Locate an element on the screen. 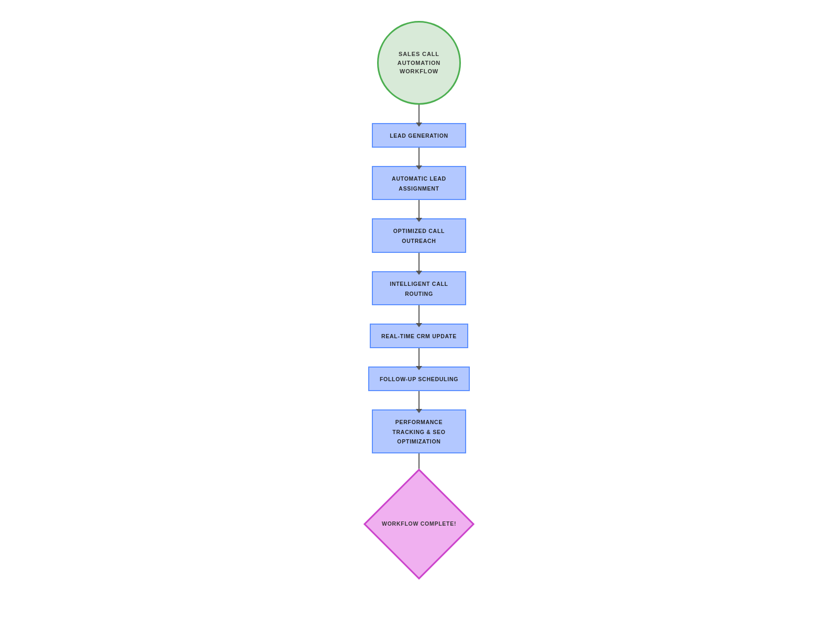 The width and height of the screenshot is (838, 644). step-performance-tracking-label: PERFORMANCE TRACKING & SEO OPTIMIZATION is located at coordinates (419, 432).